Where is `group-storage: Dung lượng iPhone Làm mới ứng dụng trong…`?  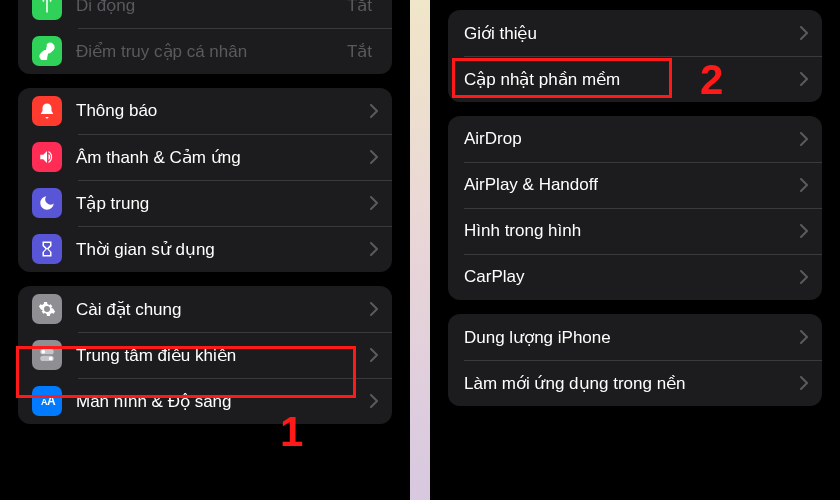 group-storage: Dung lượng iPhone Làm mới ứng dụng trong… is located at coordinates (635, 360).